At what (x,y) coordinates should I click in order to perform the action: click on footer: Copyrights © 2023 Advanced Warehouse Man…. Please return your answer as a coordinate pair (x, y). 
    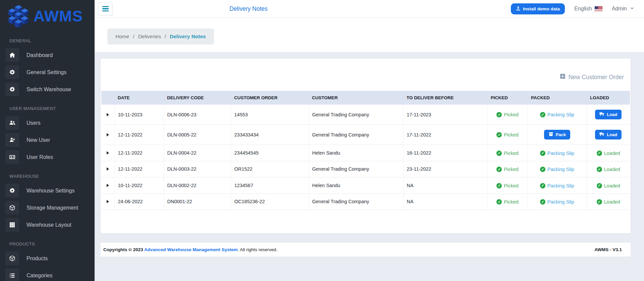
    Looking at the image, I should click on (366, 249).